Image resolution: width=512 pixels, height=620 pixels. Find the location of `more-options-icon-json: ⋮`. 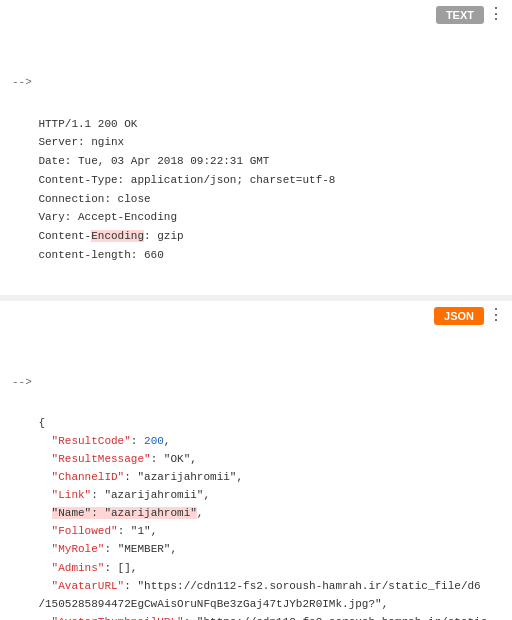

more-options-icon-json: ⋮ is located at coordinates (496, 316).